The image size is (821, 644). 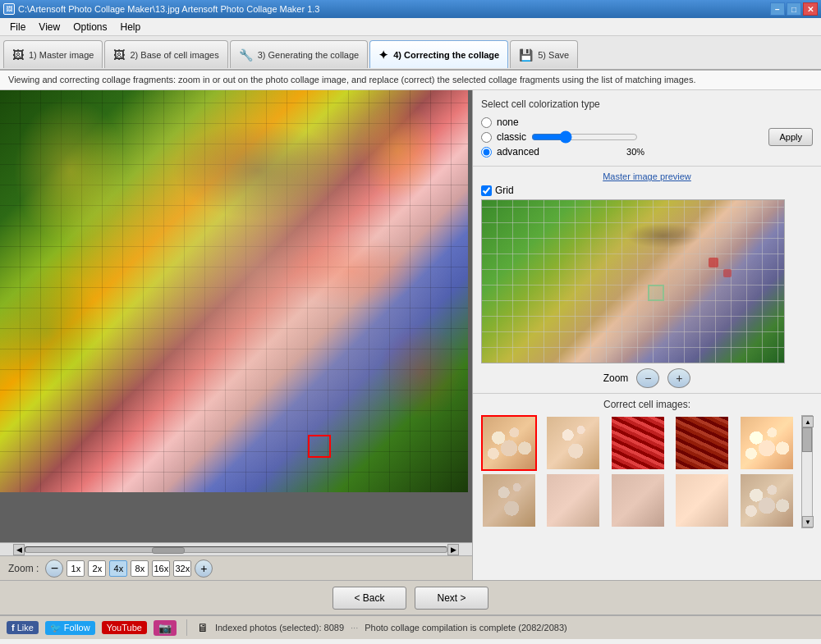 What do you see at coordinates (452, 598) in the screenshot?
I see `next-button: Next >` at bounding box center [452, 598].